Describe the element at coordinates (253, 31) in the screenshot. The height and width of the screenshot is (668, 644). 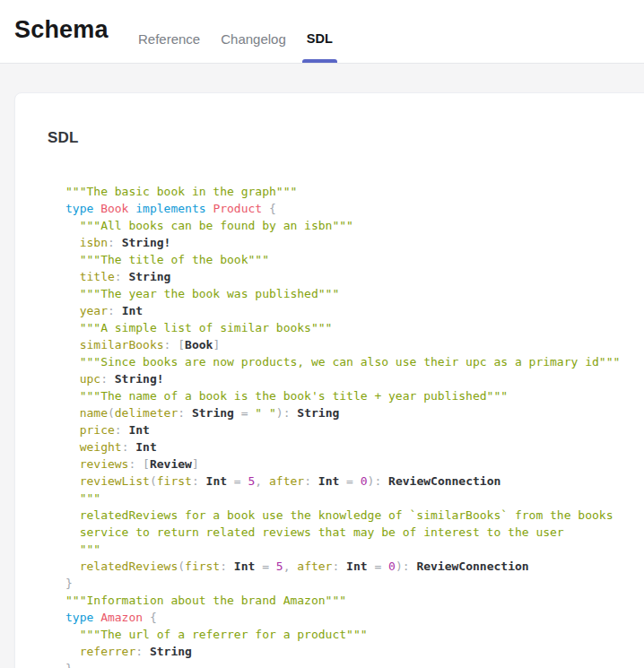
I see `tab-changelog: Changelog` at that location.